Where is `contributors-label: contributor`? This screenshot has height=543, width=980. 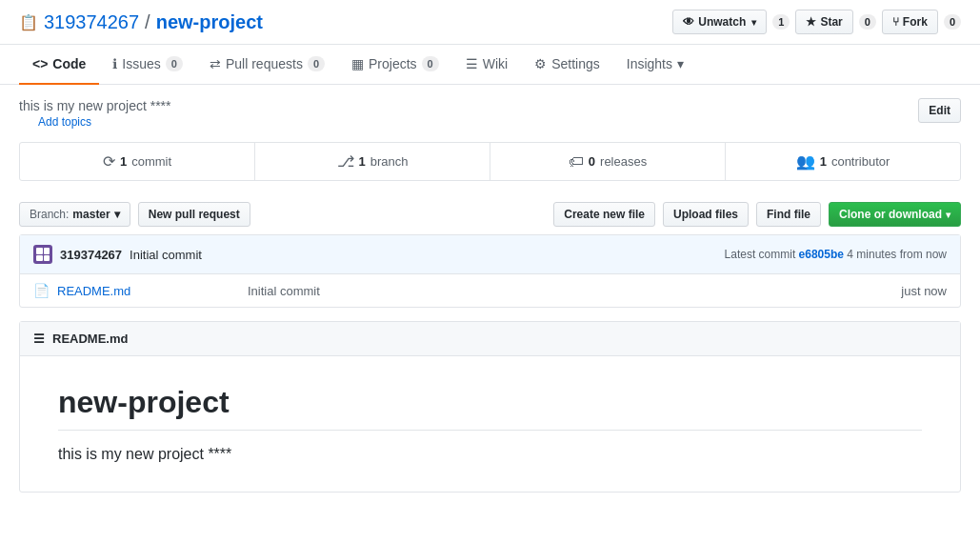 contributors-label: contributor is located at coordinates (861, 162).